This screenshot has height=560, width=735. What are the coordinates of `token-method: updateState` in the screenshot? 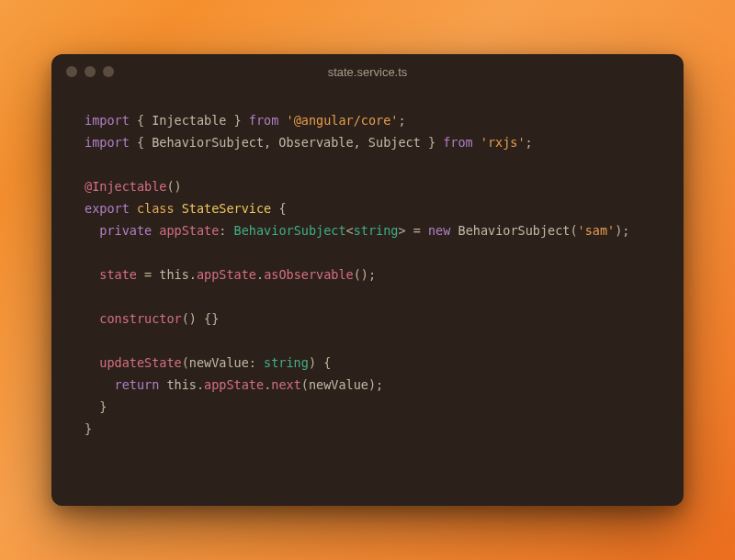 It's located at (140, 363).